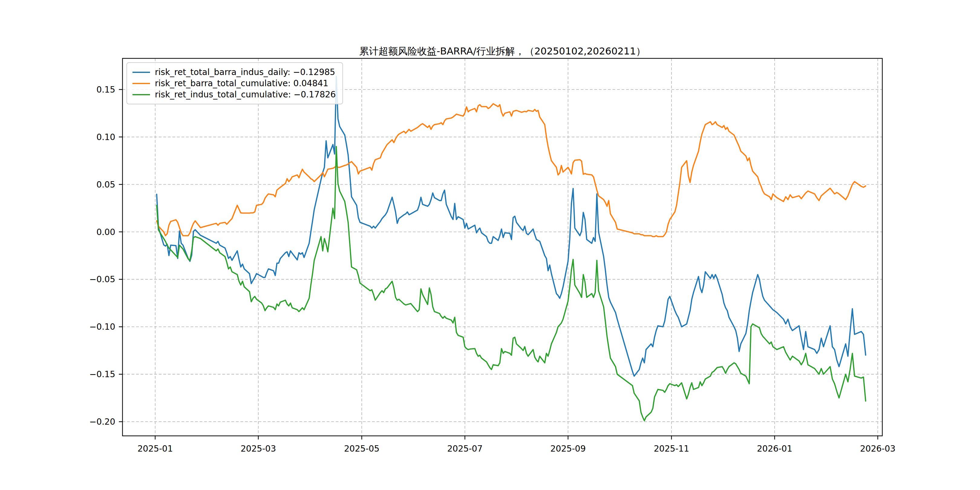 The width and height of the screenshot is (980, 490). Describe the element at coordinates (245, 72) in the screenshot. I see `legend-label: risk_ret_total_barra_indus_daily: −0.129…` at that location.